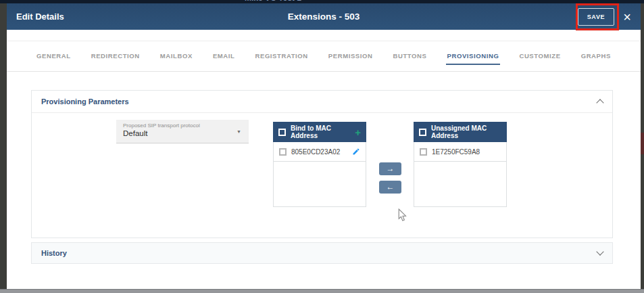 The image size is (644, 293). I want to click on sip-transport-dropdown-value: Default, so click(182, 133).